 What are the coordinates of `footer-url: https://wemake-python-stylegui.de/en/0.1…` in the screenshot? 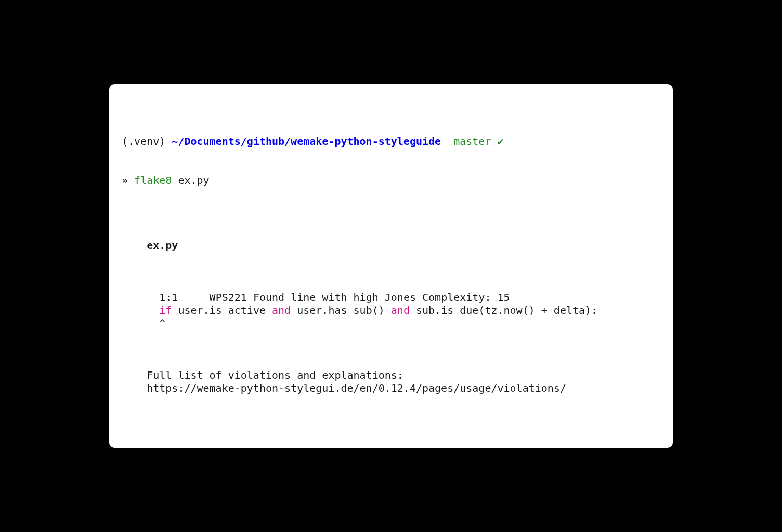 It's located at (357, 388).